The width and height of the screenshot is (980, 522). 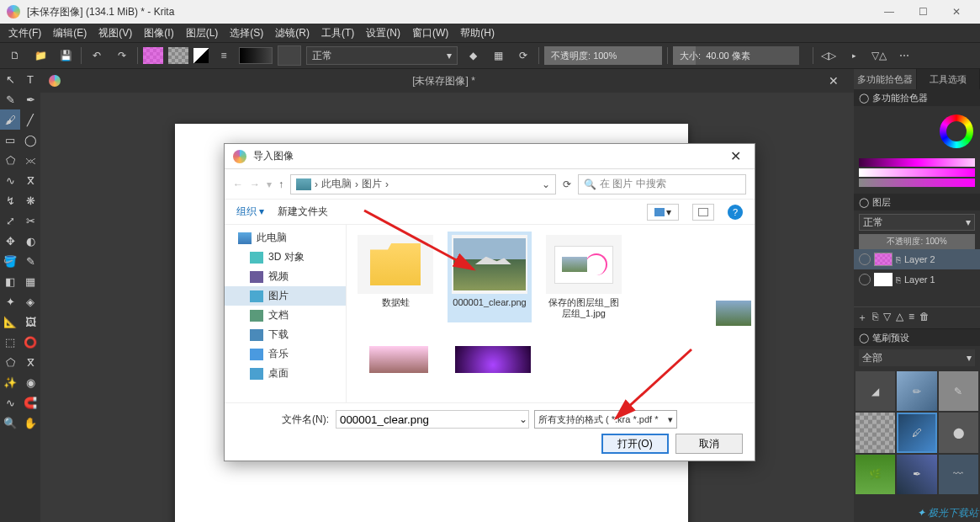 I want to click on nav-up-button: ↑, so click(x=281, y=184).